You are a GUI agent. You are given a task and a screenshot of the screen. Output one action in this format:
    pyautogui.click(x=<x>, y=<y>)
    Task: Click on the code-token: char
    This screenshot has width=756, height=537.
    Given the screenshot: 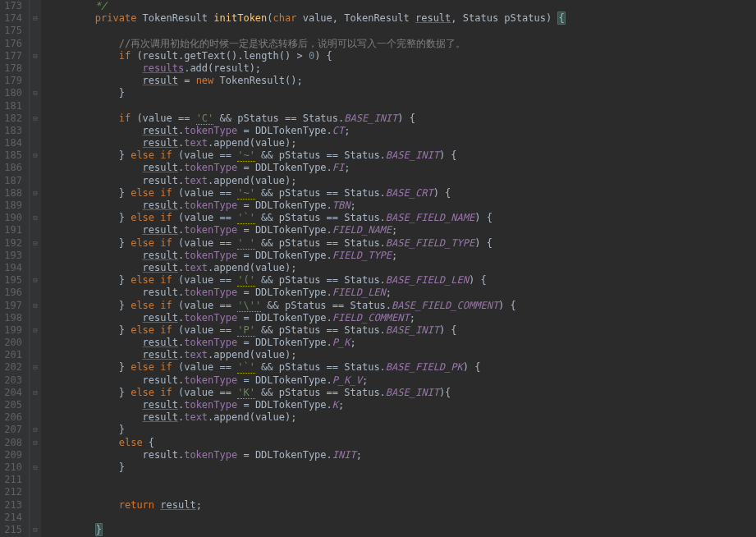 What is the action you would take?
    pyautogui.click(x=288, y=18)
    